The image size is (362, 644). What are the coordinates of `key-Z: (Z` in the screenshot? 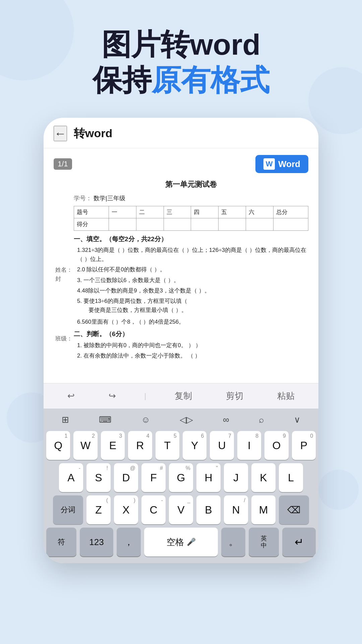 It's located at (99, 510).